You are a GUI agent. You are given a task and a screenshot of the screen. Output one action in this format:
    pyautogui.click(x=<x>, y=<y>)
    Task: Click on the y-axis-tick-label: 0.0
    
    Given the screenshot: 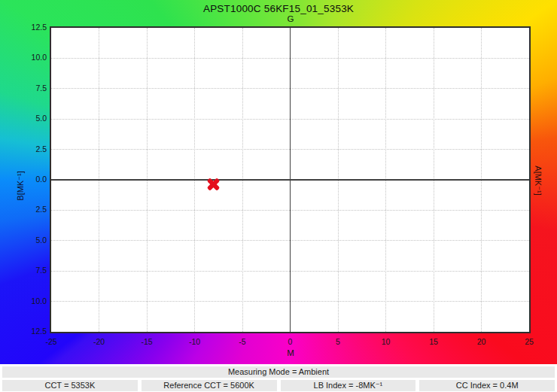 What is the action you would take?
    pyautogui.click(x=30, y=179)
    